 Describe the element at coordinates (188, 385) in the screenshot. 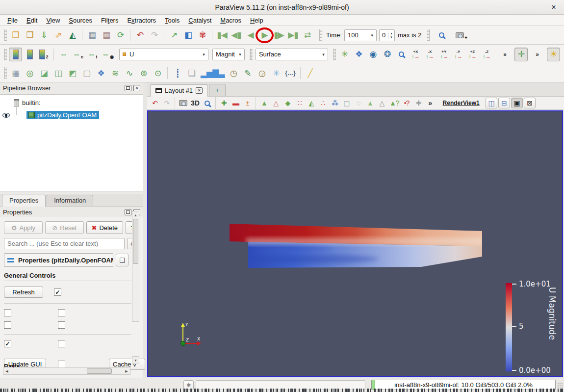

I see `abort-icon: ✱` at that location.